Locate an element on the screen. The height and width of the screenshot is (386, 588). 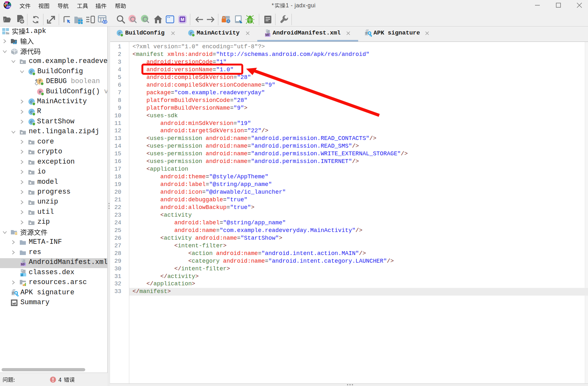
svg-text: M is located at coordinates (183, 19).